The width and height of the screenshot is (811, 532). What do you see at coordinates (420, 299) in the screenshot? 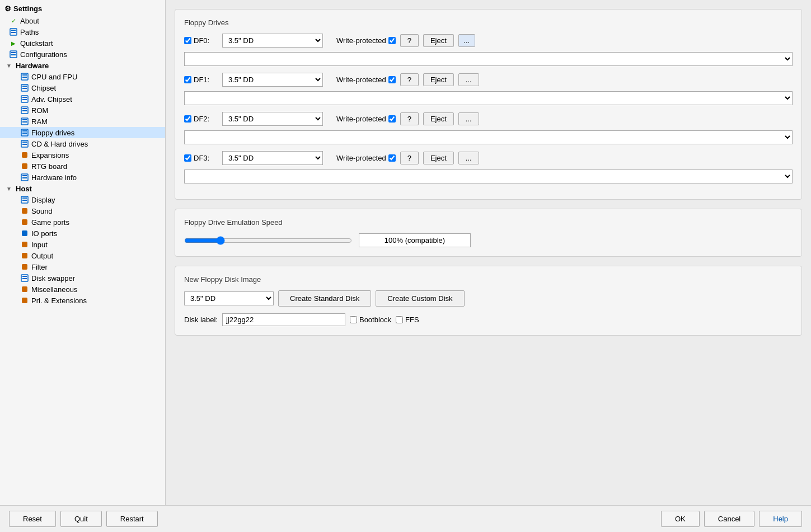
I see `create-custom-button: Create Custom Disk` at bounding box center [420, 299].